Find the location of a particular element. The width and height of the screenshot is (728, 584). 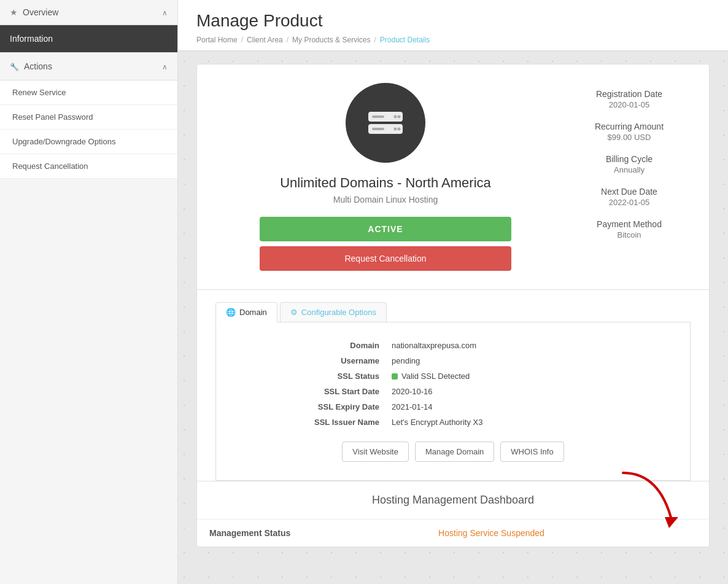

breadcrumb-portal-home: Portal Home is located at coordinates (217, 40).